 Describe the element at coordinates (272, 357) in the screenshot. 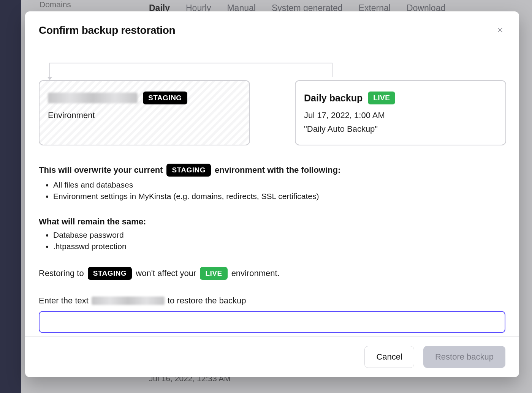

I see `modal-footer: Cancel Restore backup` at that location.